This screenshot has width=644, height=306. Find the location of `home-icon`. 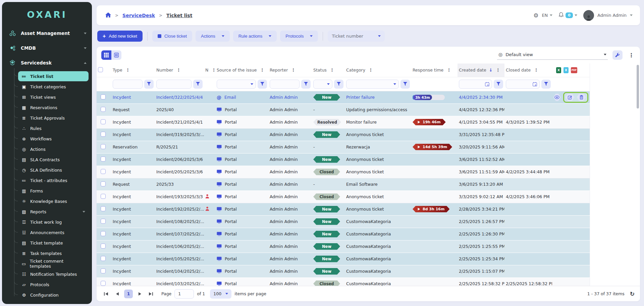

home-icon is located at coordinates (108, 15).